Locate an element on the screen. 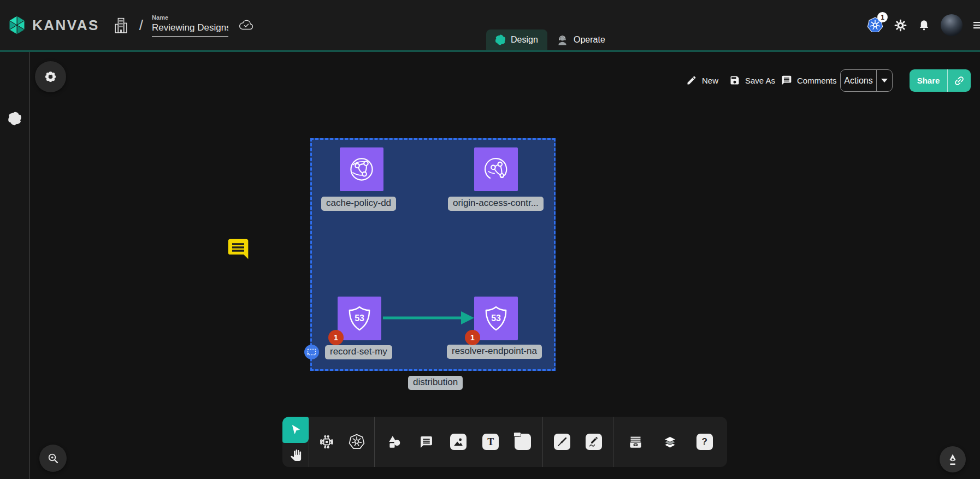  overflow-menu-icon is located at coordinates (977, 25).